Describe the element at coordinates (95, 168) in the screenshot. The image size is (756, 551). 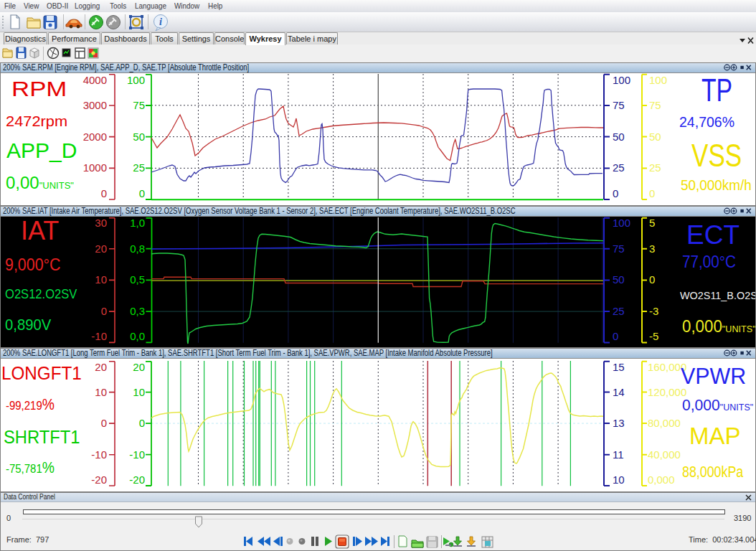
I see `svg-text: 1000` at that location.